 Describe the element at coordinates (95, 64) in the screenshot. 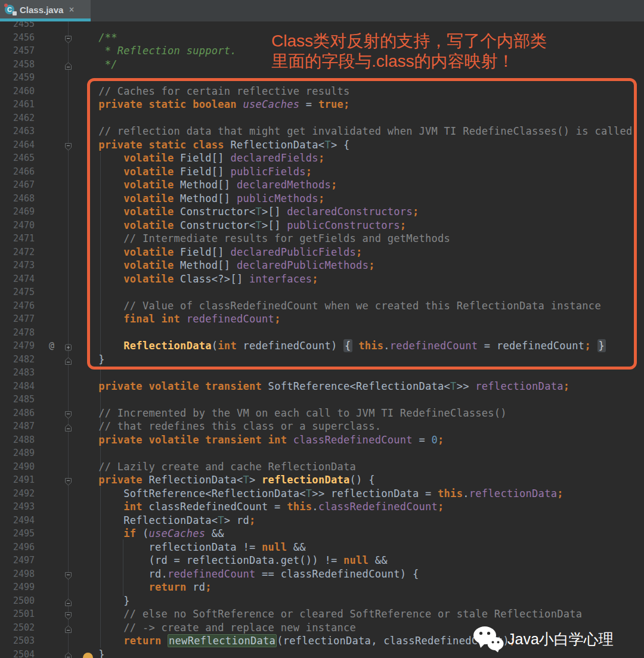

I see `code-text: */` at that location.